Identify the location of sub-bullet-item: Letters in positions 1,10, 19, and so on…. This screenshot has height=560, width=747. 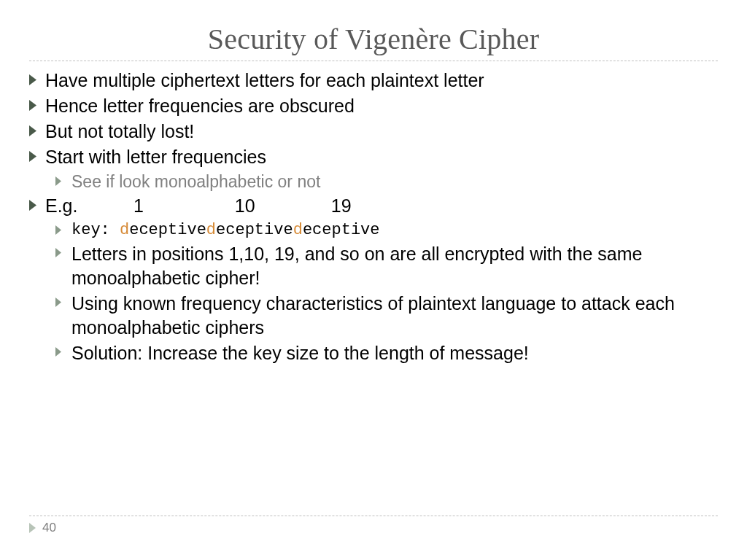
(387, 266).